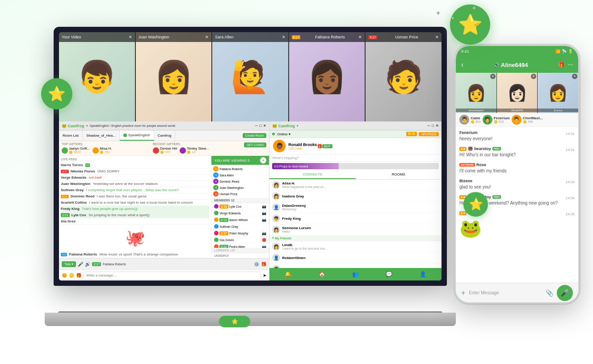 The image size is (593, 364). Describe the element at coordinates (466, 181) in the screenshot. I see `phone-sender-3: Bizene` at that location.